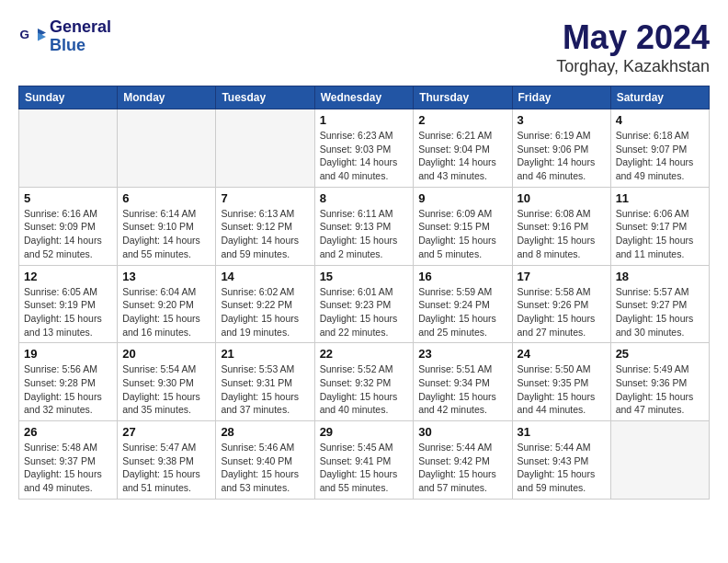 This screenshot has height=563, width=728. What do you see at coordinates (364, 234) in the screenshot?
I see `day-detail: Sunrise: 6:11 AM Sunset: 9:13 PM Dayligh…` at bounding box center [364, 234].